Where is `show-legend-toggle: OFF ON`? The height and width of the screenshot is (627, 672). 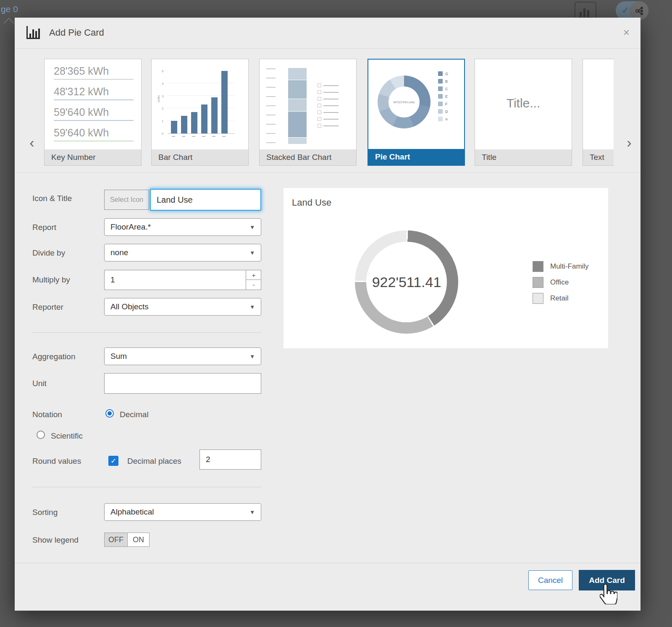 show-legend-toggle: OFF ON is located at coordinates (127, 540).